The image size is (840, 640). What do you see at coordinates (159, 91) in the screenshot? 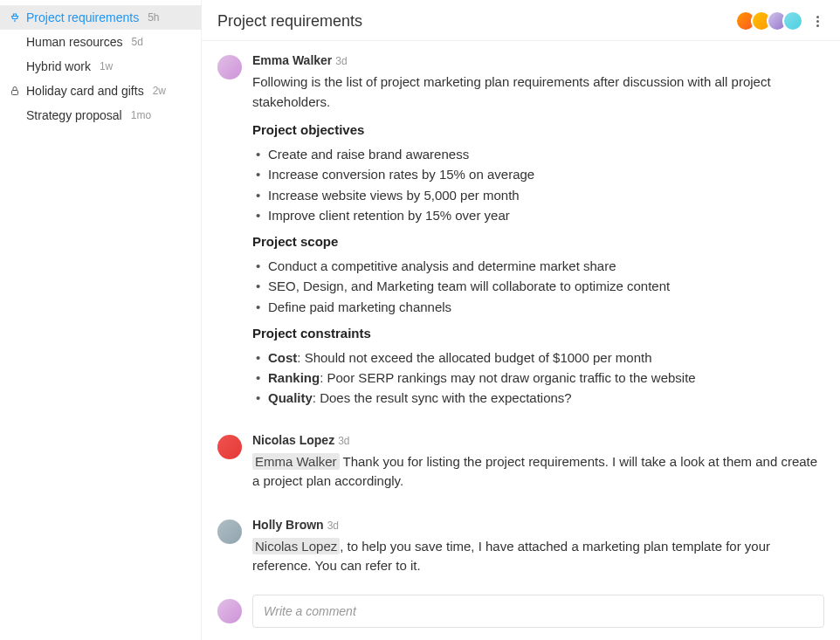
I see `sidebar-item-time: 2w` at bounding box center [159, 91].